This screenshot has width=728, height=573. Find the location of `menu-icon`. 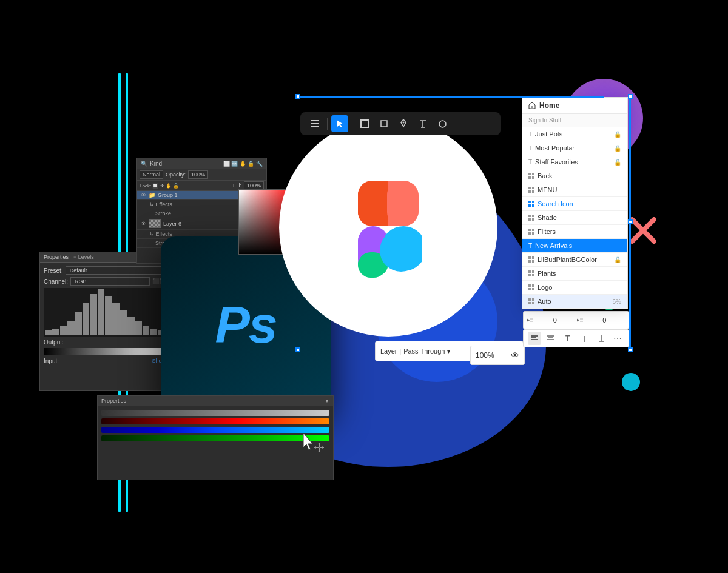

menu-icon is located at coordinates (315, 124).